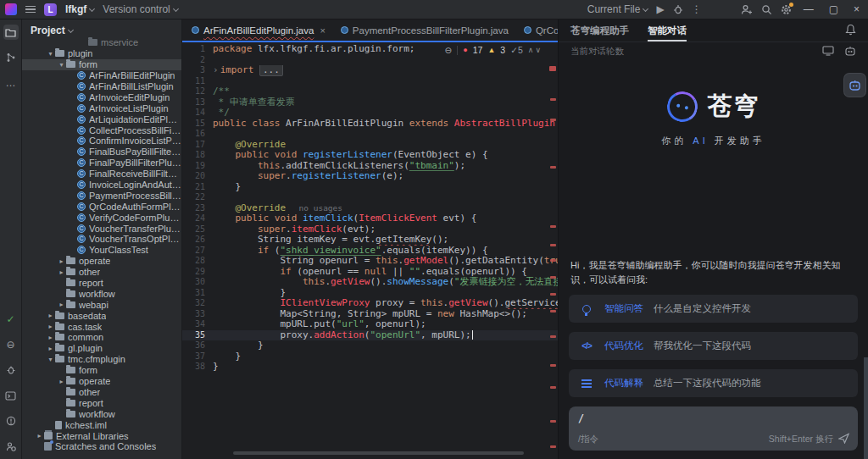 The height and width of the screenshot is (459, 868). I want to click on run-configuration-dropdown: Current File, so click(618, 9).